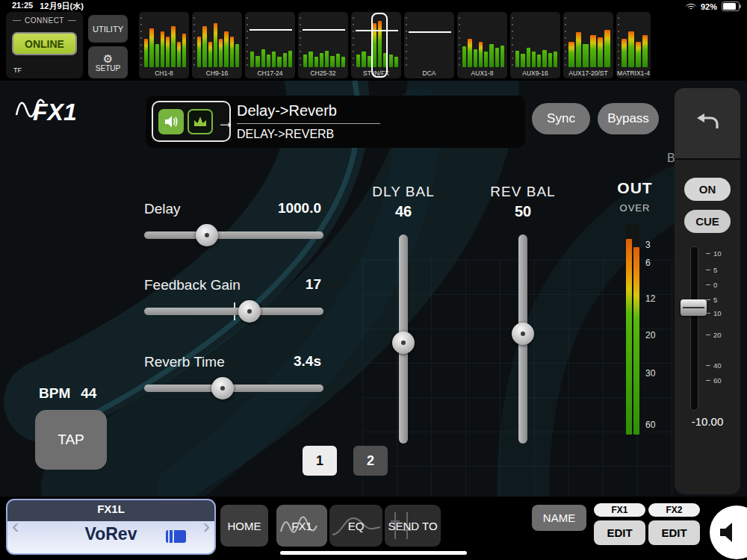  Describe the element at coordinates (403, 212) in the screenshot. I see `dly-bal-value: 46` at that location.